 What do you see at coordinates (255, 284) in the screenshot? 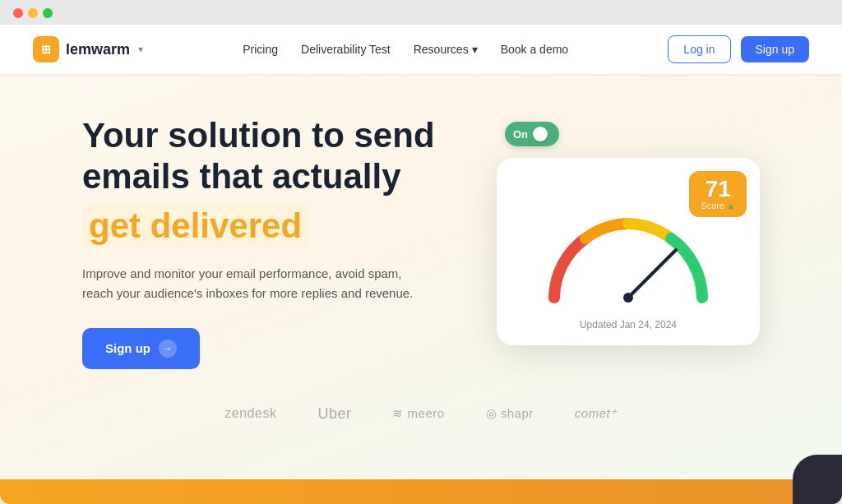
I see `hero-subtitle: Improve and monitor your email performan…` at bounding box center [255, 284].